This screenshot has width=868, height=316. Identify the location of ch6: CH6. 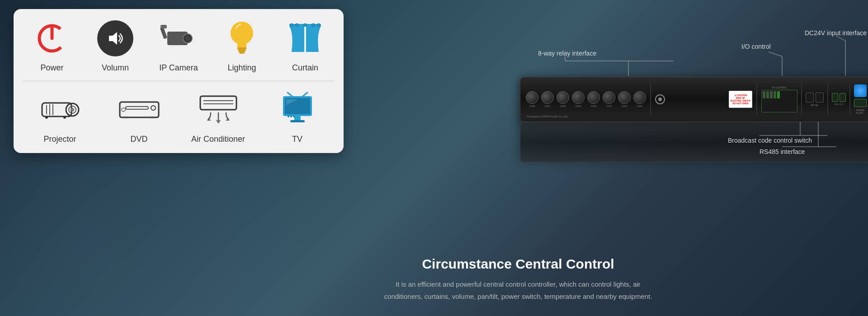
(563, 99).